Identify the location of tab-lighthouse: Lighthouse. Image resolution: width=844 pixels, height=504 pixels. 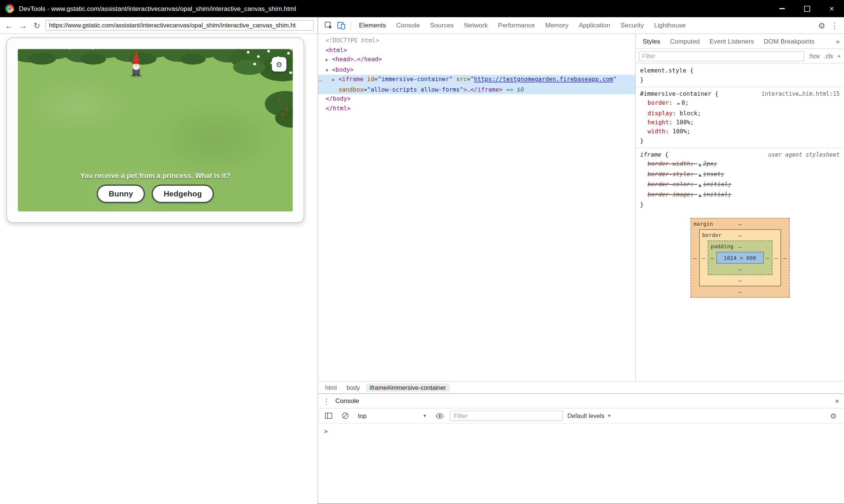
(670, 26).